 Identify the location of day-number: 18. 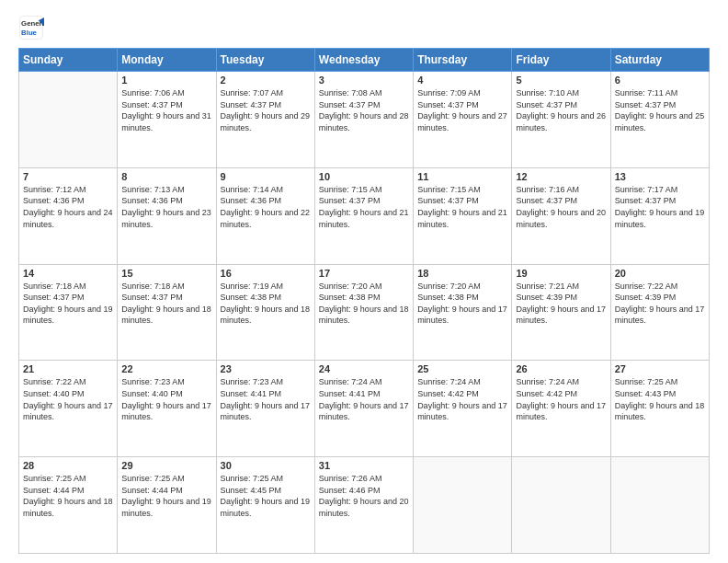
(462, 273).